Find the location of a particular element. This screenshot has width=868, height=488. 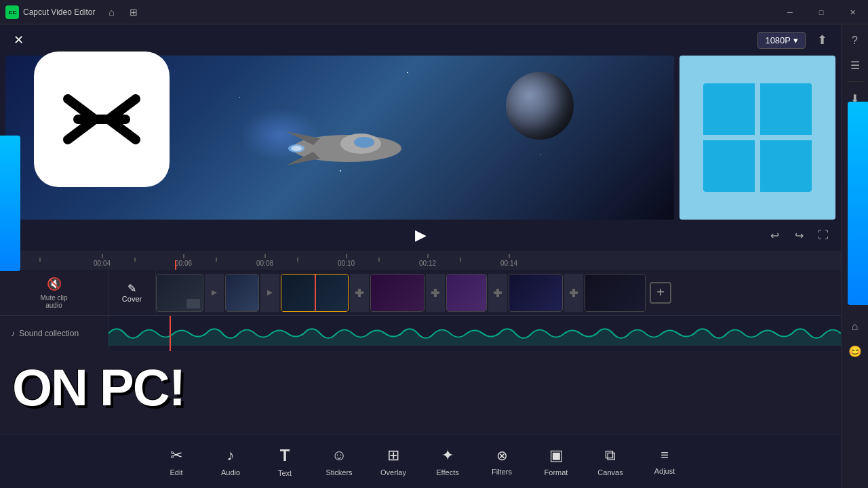

clip-playhead is located at coordinates (315, 293).